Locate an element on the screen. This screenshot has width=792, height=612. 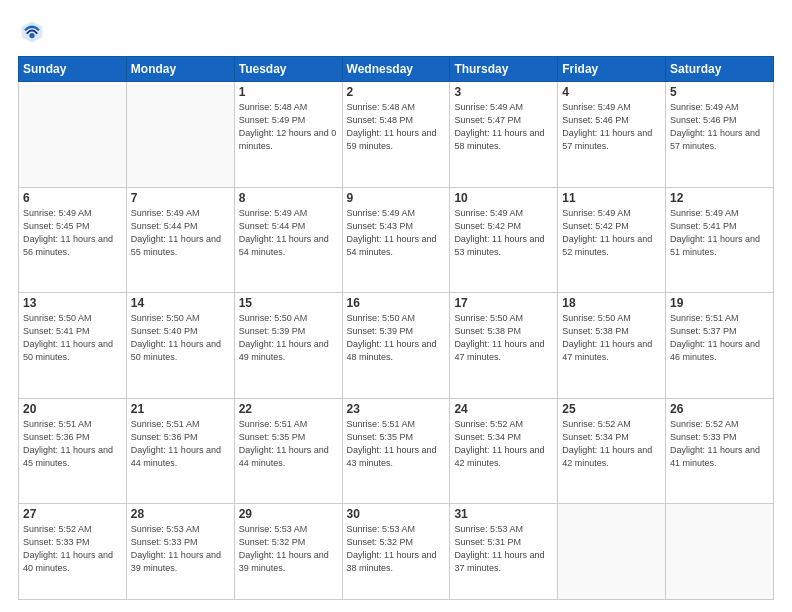
day-number: 31 is located at coordinates (504, 514).